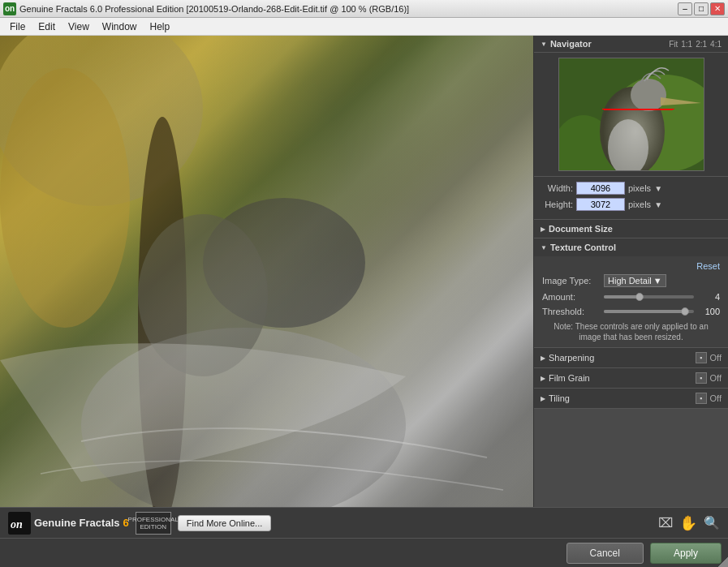 The image size is (728, 567). Describe the element at coordinates (578, 247) in the screenshot. I see `texture-header-left: ▼ Texture Control` at that location.